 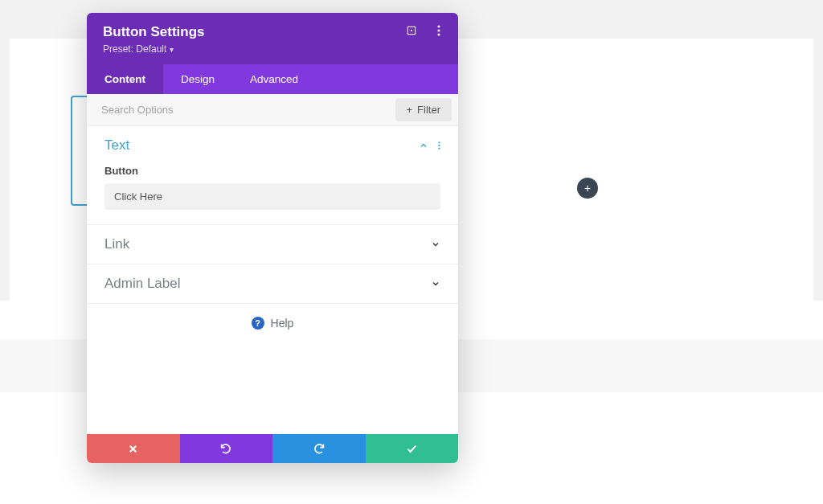 What do you see at coordinates (241, 109) in the screenshot?
I see `search-input` at bounding box center [241, 109].